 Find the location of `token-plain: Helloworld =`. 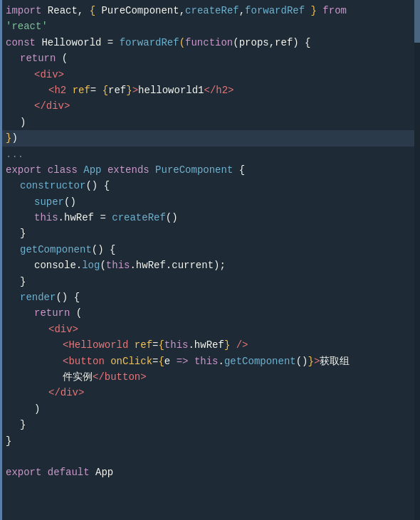

token-plain: Helloworld = is located at coordinates (78, 43).